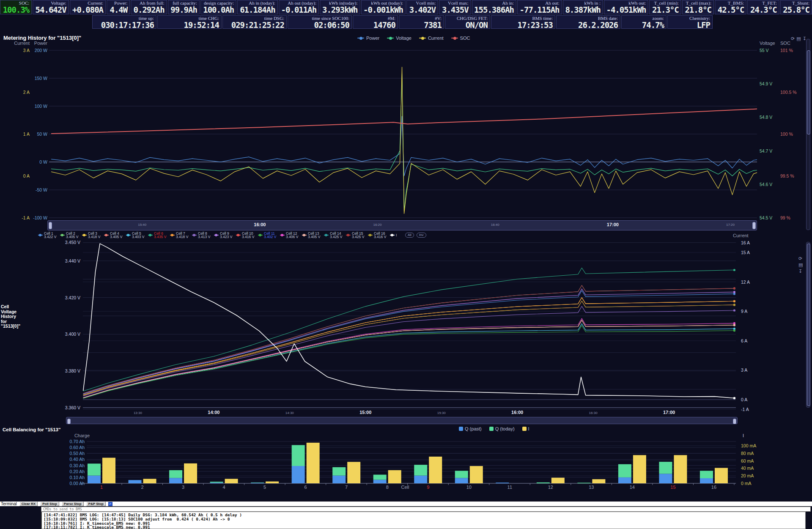 Image resolution: width=812 pixels, height=529 pixels. I want to click on metric-time-up-: time up:030:17:17:36, so click(124, 22).